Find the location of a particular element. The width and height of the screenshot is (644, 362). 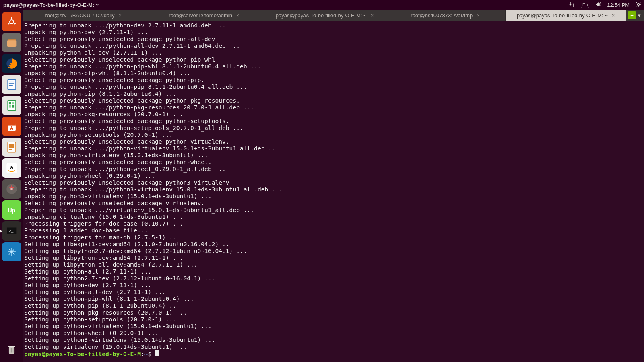

terminal-line: Processing triggers for man-db (2.7.5-1)… is located at coordinates (334, 237).